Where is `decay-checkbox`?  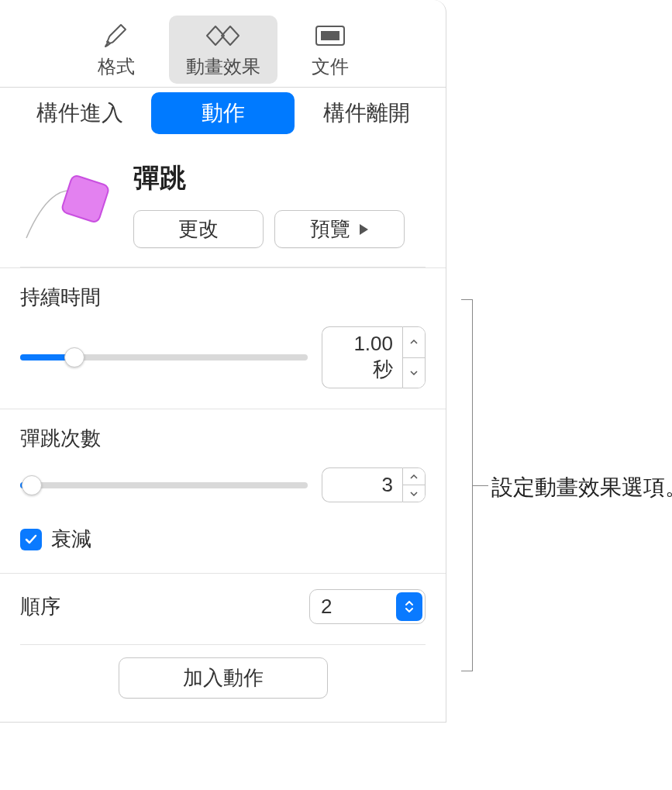 decay-checkbox is located at coordinates (31, 540).